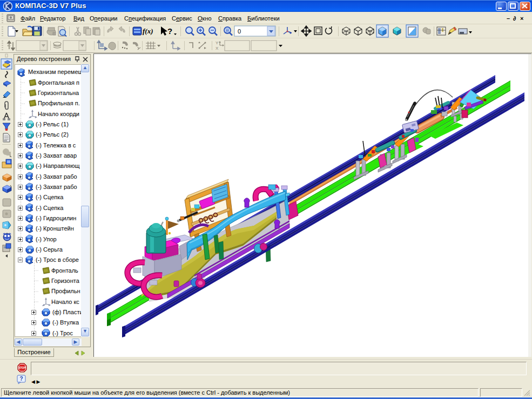 Image resolution: width=532 pixels, height=399 pixels. What do you see at coordinates (217, 43) in the screenshot?
I see `svg-text: Y` at bounding box center [217, 43].